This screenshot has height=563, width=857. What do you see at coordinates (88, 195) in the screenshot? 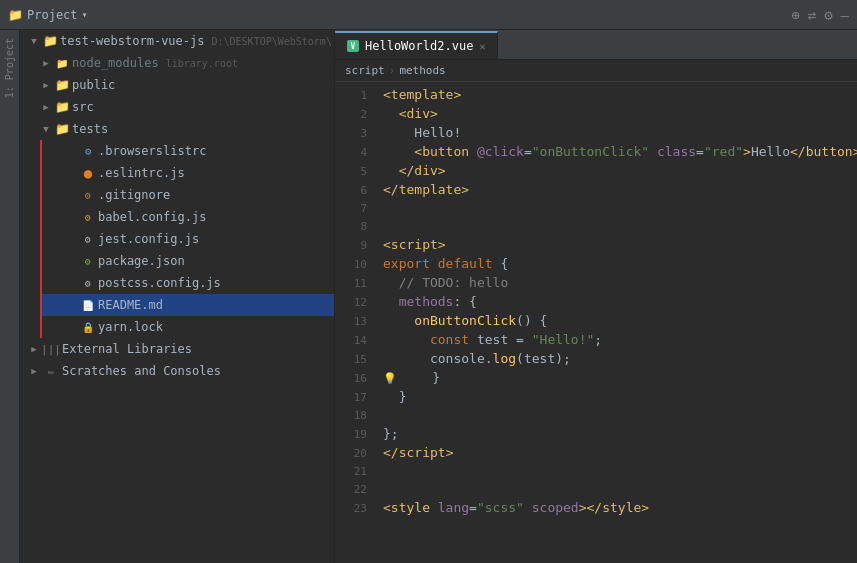
I see `gitignore-icon: ⚙` at bounding box center [88, 195].